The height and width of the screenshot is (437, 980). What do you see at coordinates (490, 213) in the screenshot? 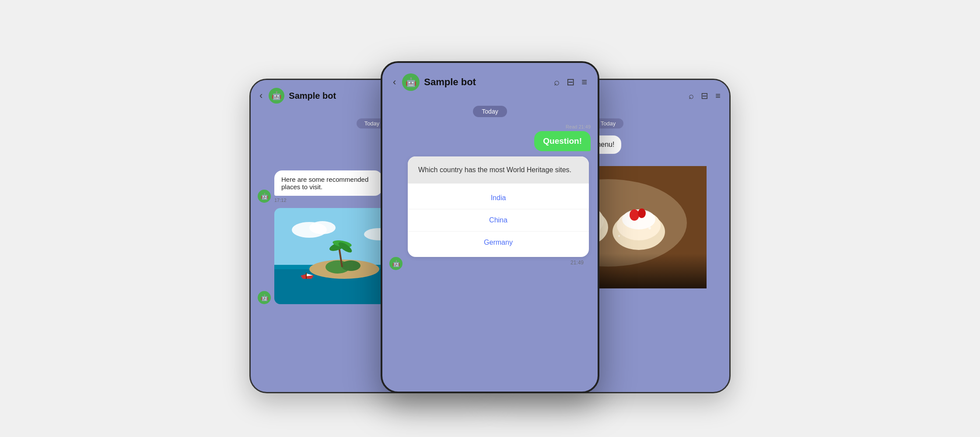
I see `question-card-row: 🤖 Which country has the most World Herit…` at bounding box center [490, 213].